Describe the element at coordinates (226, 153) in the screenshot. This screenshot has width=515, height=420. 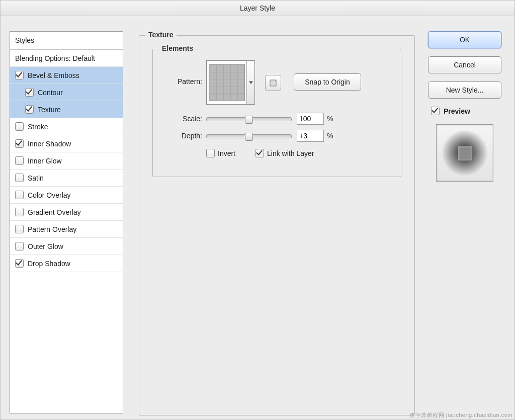
I see `invert-label: Invert` at that location.